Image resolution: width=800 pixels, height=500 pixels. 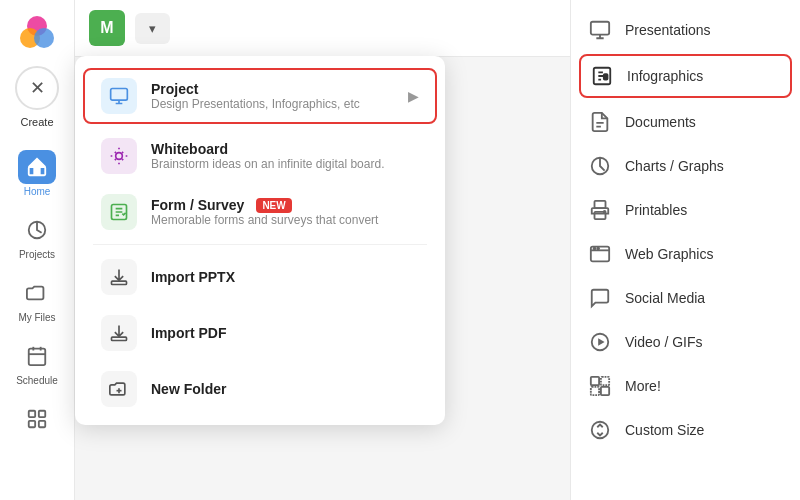 What do you see at coordinates (686, 254) in the screenshot?
I see `right-panel-web-graphics: Web Graphics` at bounding box center [686, 254].